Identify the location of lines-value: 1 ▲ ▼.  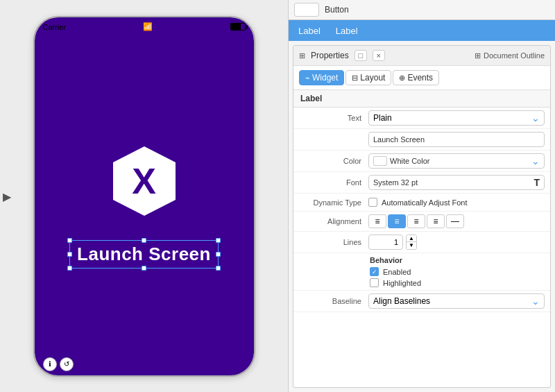
(456, 242).